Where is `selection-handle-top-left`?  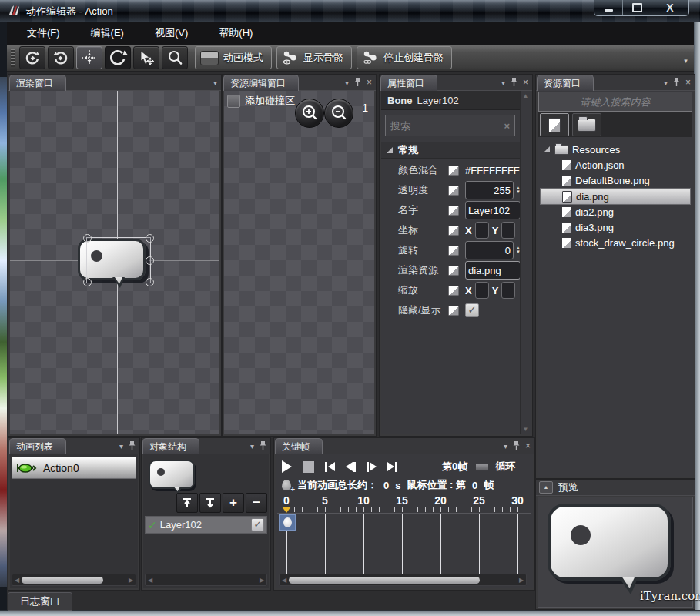 selection-handle-top-left is located at coordinates (88, 239).